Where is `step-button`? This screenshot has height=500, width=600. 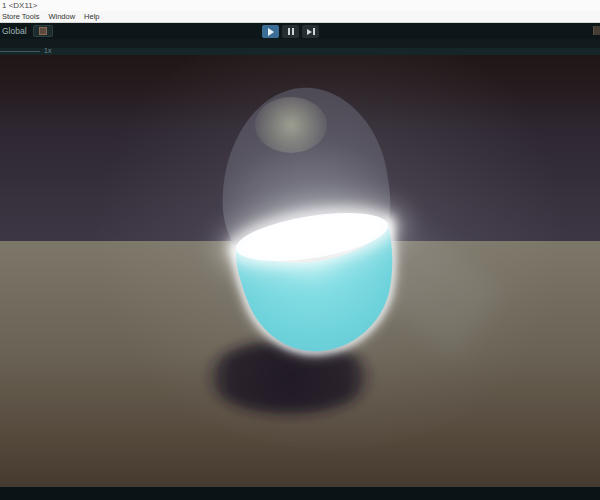 step-button is located at coordinates (310, 32).